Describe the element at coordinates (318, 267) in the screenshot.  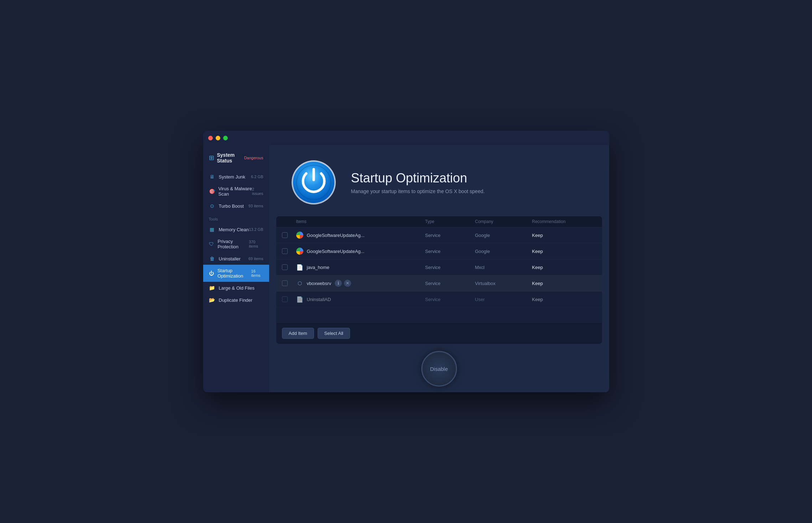
I see `row3-name: java_home` at that location.